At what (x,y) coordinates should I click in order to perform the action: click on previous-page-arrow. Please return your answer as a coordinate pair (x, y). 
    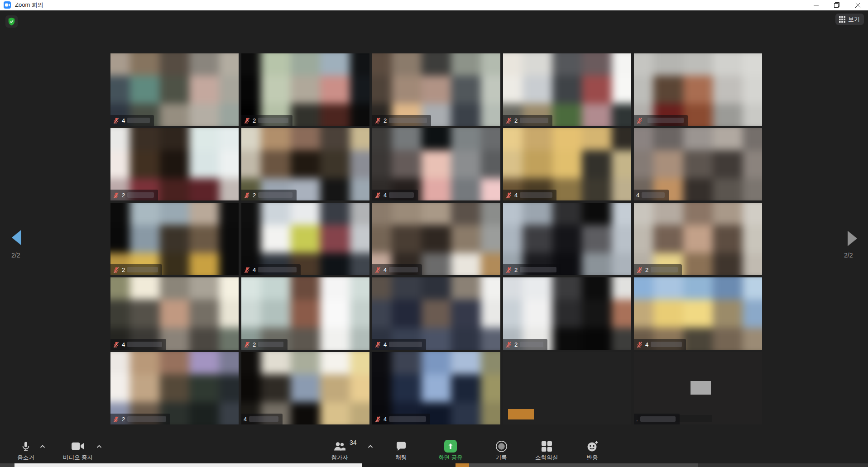
    Looking at the image, I should click on (16, 238).